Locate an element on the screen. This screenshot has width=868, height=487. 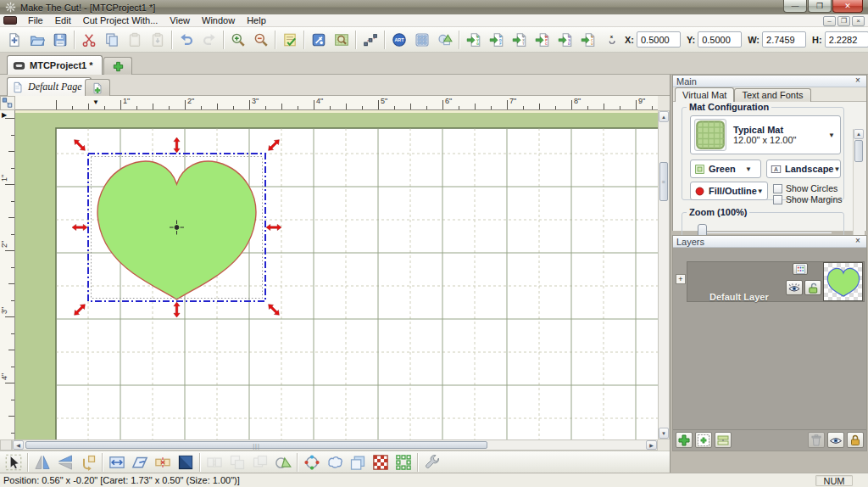
horizontal-scrollbar: ◀ ||| ▶ is located at coordinates (335, 445).